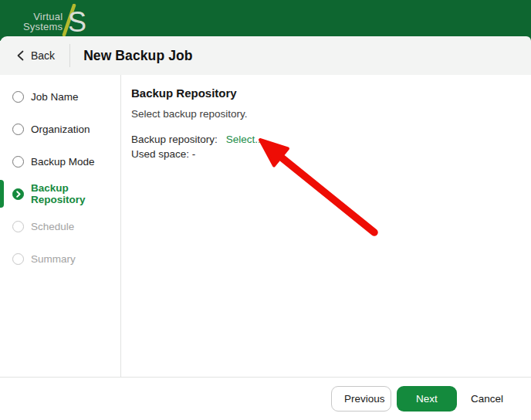 Image resolution: width=531 pixels, height=420 pixels. Describe the element at coordinates (60, 130) in the screenshot. I see `step-label: Organization` at that location.